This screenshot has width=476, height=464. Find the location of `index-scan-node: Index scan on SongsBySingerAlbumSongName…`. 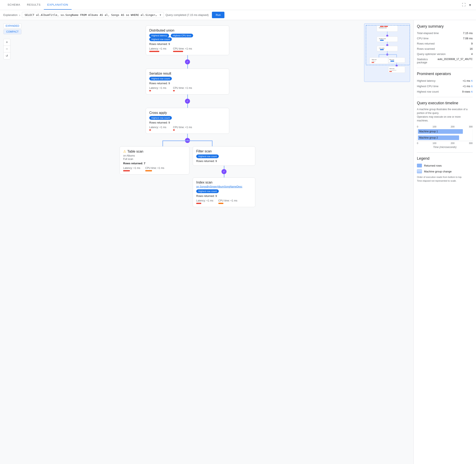

index-scan-node: Index scan on SongsBySingerAlbumSongName… is located at coordinates (224, 192).